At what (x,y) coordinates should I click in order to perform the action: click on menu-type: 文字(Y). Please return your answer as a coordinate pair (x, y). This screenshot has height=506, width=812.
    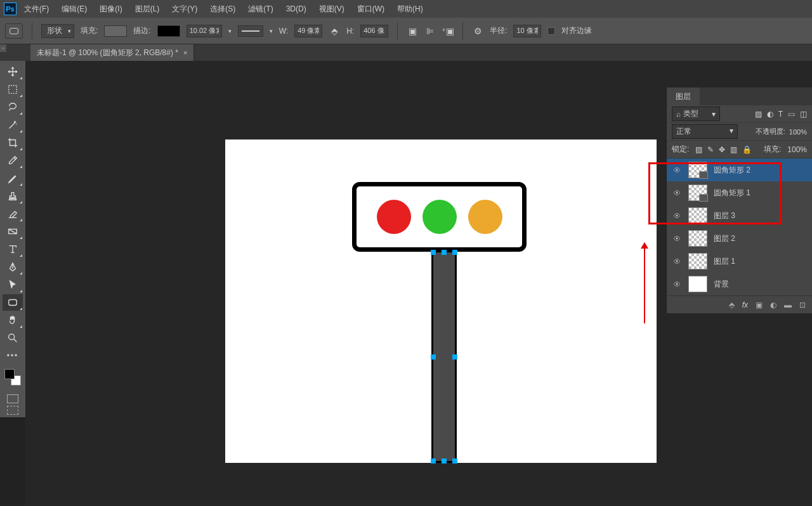
    Looking at the image, I should click on (185, 9).